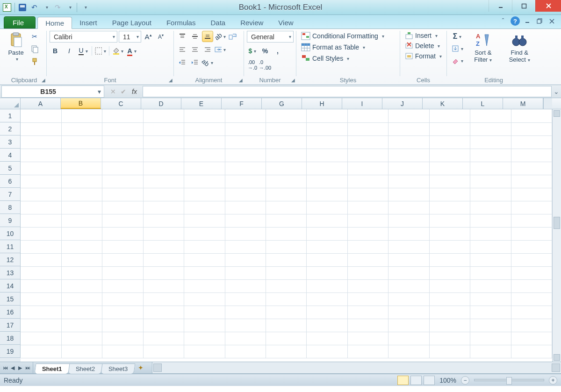  What do you see at coordinates (69, 7) in the screenshot?
I see `redo-dropdown: ▾` at bounding box center [69, 7].